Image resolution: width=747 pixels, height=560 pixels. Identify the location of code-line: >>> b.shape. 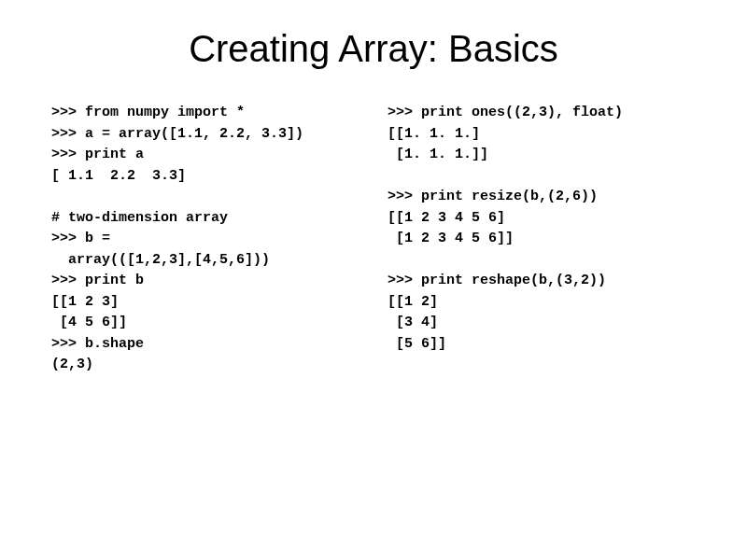
(97, 343).